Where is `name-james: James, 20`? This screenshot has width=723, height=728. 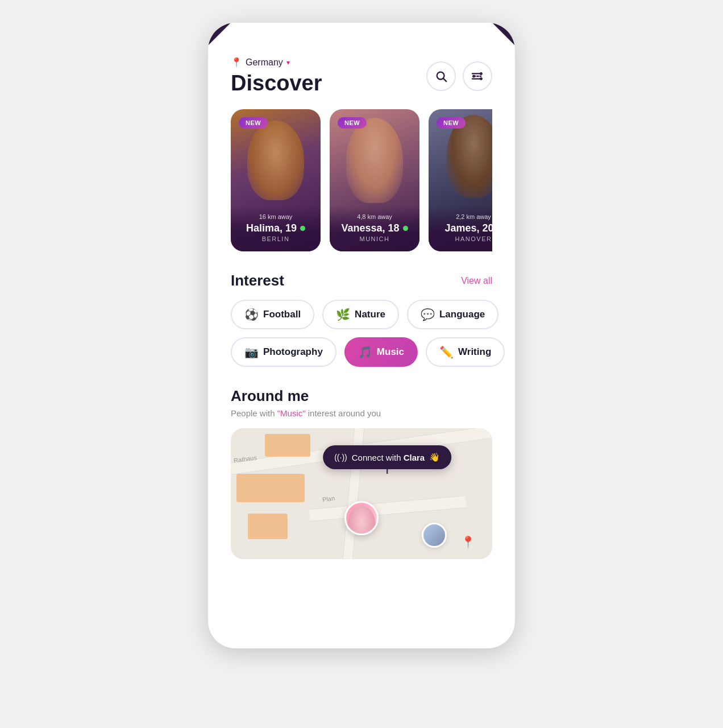
name-james: James, 20 is located at coordinates (464, 229).